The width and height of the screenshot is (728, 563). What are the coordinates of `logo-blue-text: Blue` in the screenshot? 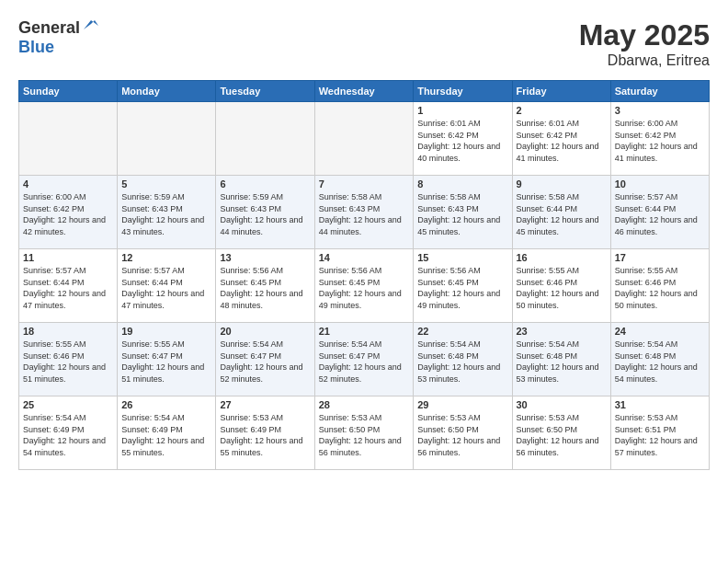 It's located at (37, 47).